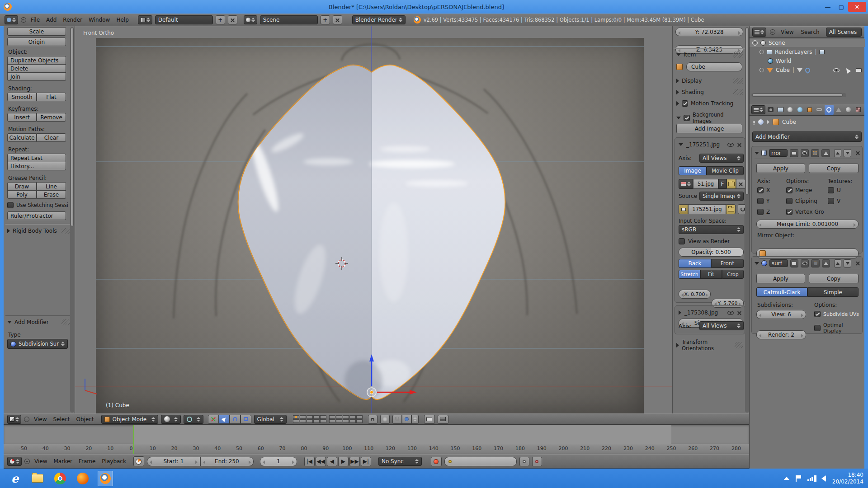 Image resolution: width=868 pixels, height=488 pixels. What do you see at coordinates (710, 118) in the screenshot?
I see `background-images-panel-header: Background Images` at bounding box center [710, 118].